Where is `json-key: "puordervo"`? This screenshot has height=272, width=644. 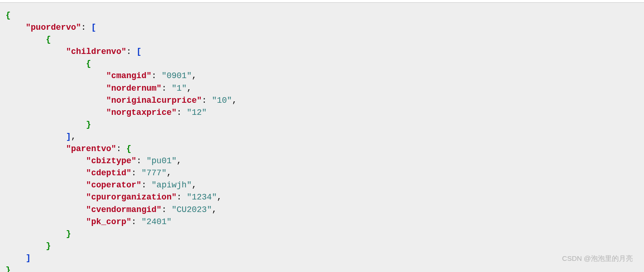
json-key: "puordervo" is located at coordinates (53, 27).